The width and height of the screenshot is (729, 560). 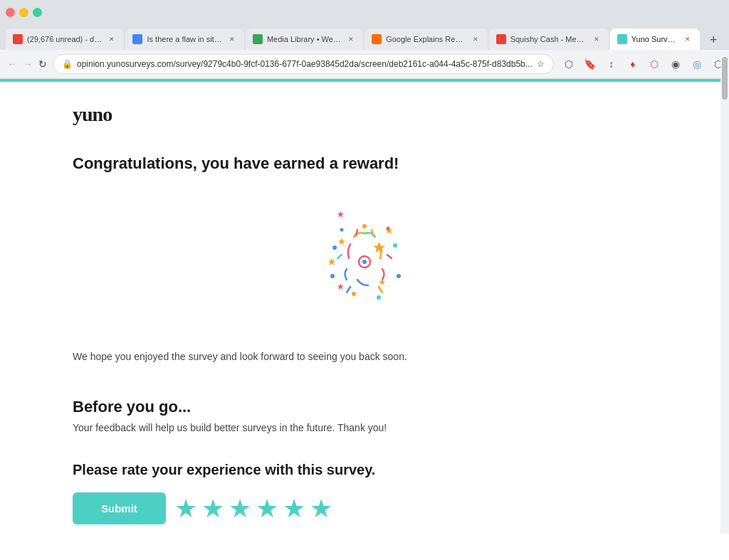 I want to click on tab-media-close: ✕, so click(x=351, y=39).